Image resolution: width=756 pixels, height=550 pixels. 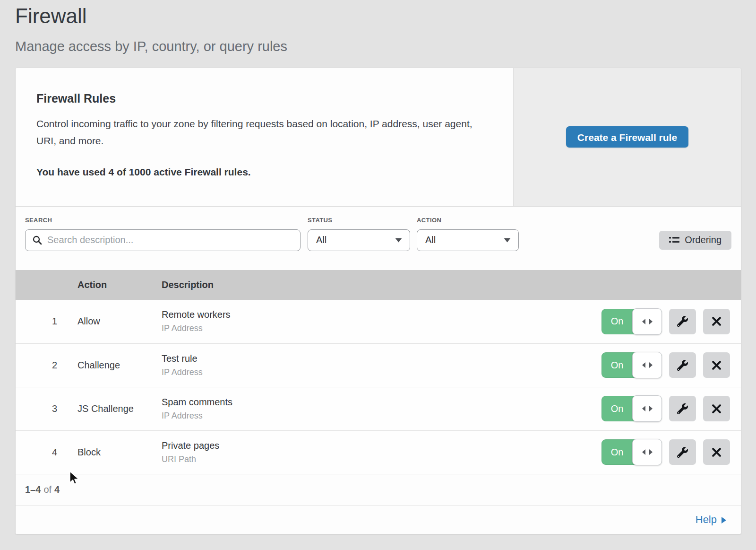 I want to click on rule-description: Remote workers, so click(x=376, y=315).